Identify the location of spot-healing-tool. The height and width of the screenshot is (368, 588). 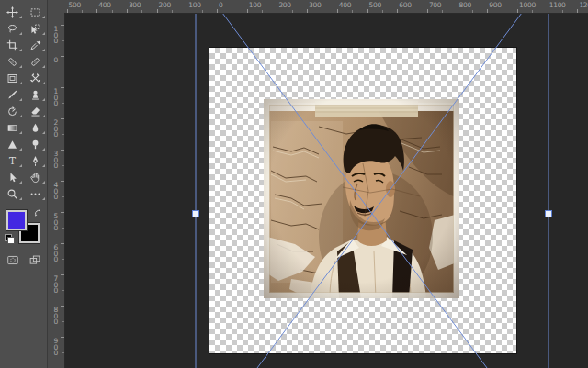
(13, 61).